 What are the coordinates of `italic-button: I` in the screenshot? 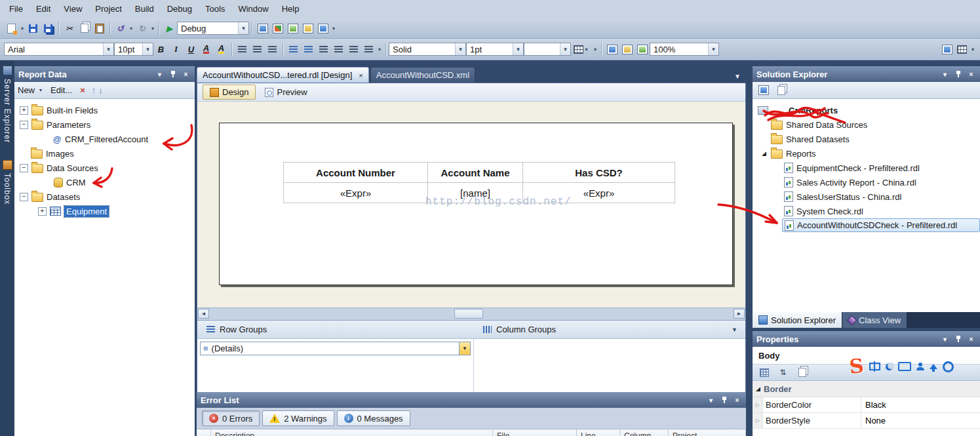 It's located at (176, 49).